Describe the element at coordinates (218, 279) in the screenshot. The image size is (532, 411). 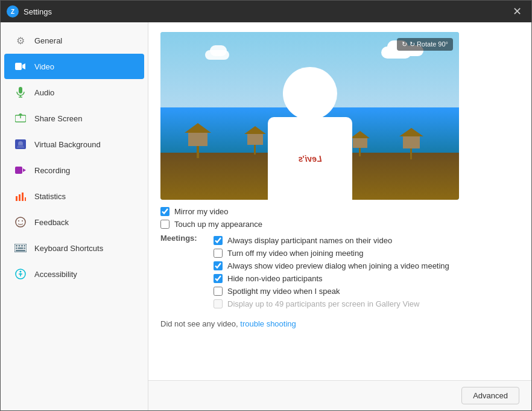
I see `hide-non-video-checkbox` at that location.